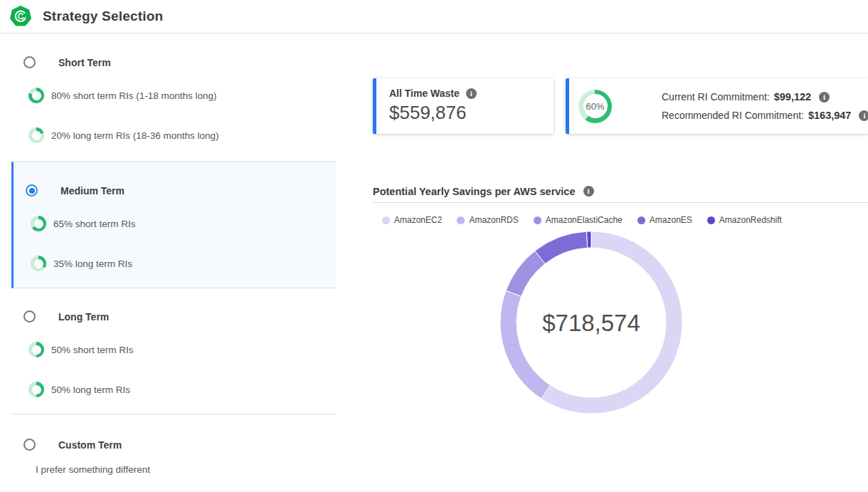  What do you see at coordinates (174, 98) in the screenshot?
I see `strategy-option-short-term: Short Term 80% short term RIs (1-18 mont…` at bounding box center [174, 98].